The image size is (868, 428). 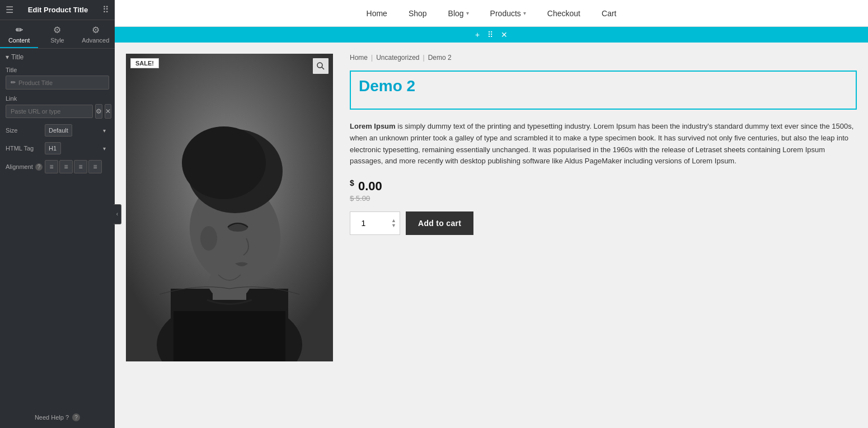 I want to click on alignment-info-icon: ?, so click(x=39, y=167).